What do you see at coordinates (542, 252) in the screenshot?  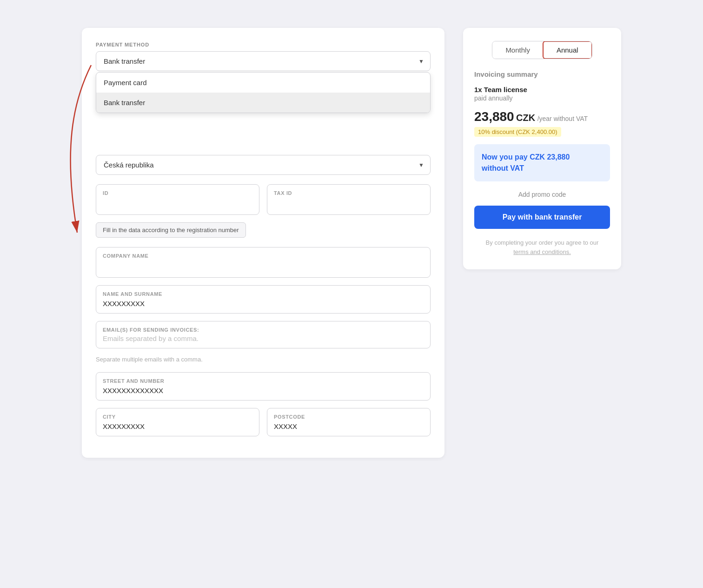 I see `terms-link: terms and conditions.` at bounding box center [542, 252].